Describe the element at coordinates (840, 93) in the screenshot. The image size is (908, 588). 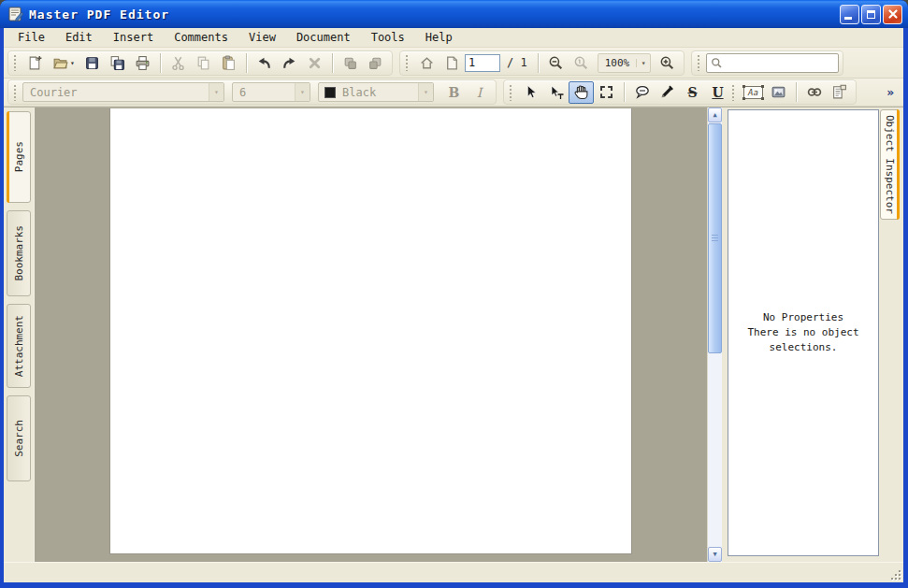
I see `form-tool-button` at that location.